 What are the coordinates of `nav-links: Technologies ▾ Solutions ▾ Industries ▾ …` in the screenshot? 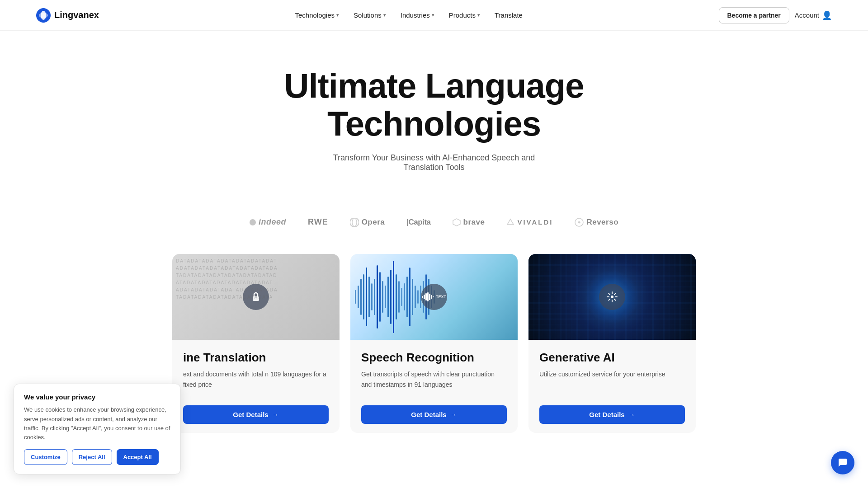 It's located at (409, 15).